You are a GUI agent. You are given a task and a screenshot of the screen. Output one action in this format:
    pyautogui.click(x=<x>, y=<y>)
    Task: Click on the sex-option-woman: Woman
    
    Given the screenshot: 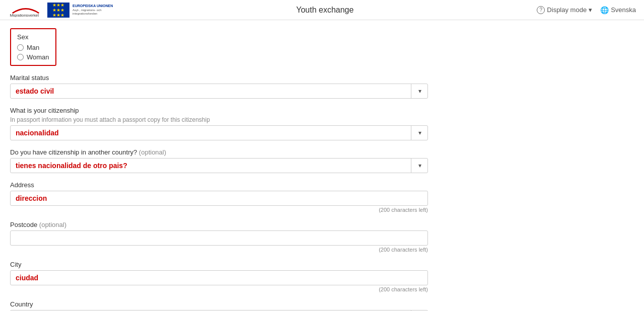 What is the action you would take?
    pyautogui.click(x=33, y=57)
    